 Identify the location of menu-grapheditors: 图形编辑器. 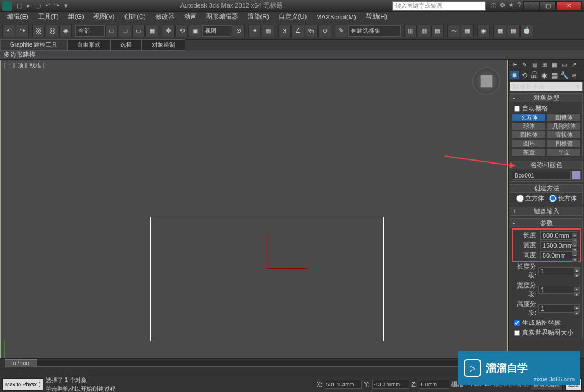
(222, 16).